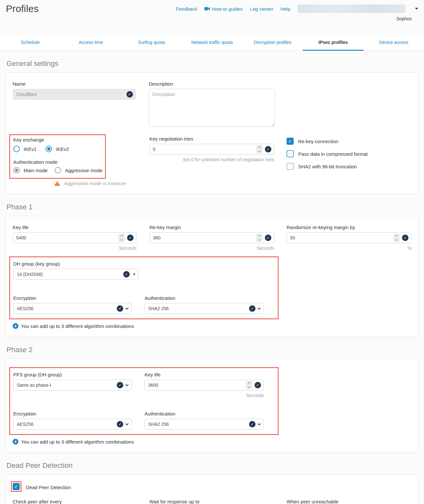 The width and height of the screenshot is (424, 504). Describe the element at coordinates (22, 9) in the screenshot. I see `page-title: Profiles` at that location.